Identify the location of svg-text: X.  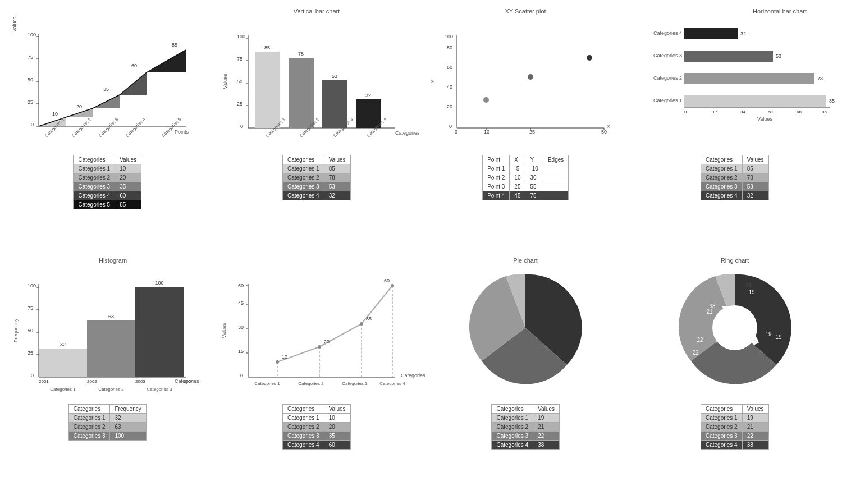
(608, 126).